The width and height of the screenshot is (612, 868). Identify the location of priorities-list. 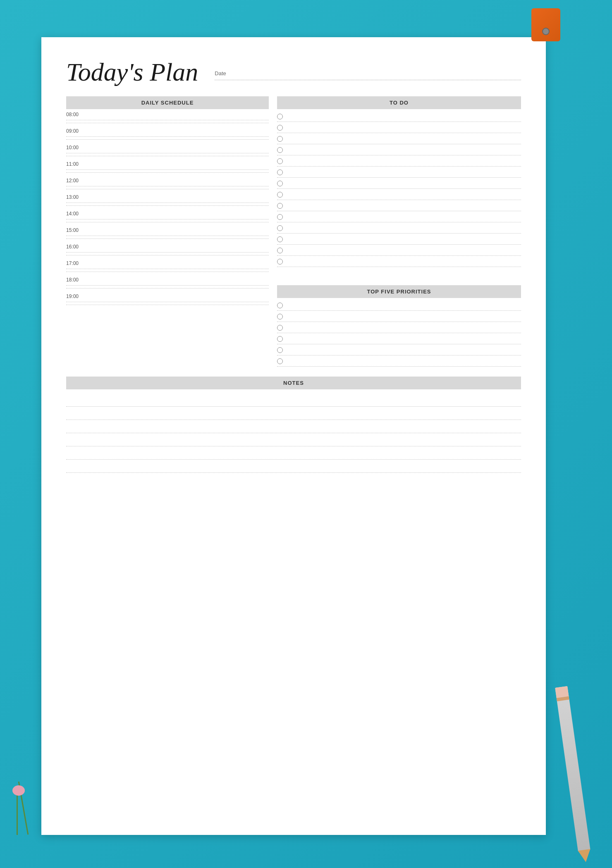
(399, 333).